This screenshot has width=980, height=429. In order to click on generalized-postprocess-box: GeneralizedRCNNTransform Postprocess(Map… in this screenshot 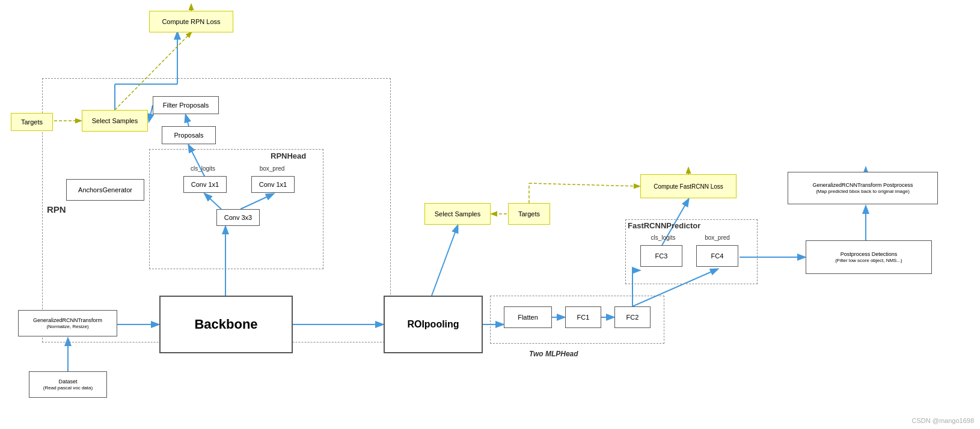, I will do `click(863, 188)`.